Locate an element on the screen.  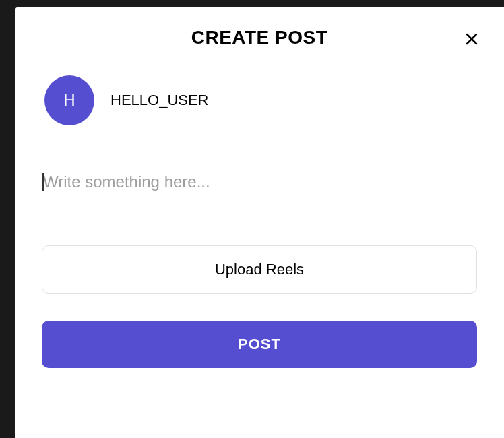
close-button is located at coordinates (472, 39).